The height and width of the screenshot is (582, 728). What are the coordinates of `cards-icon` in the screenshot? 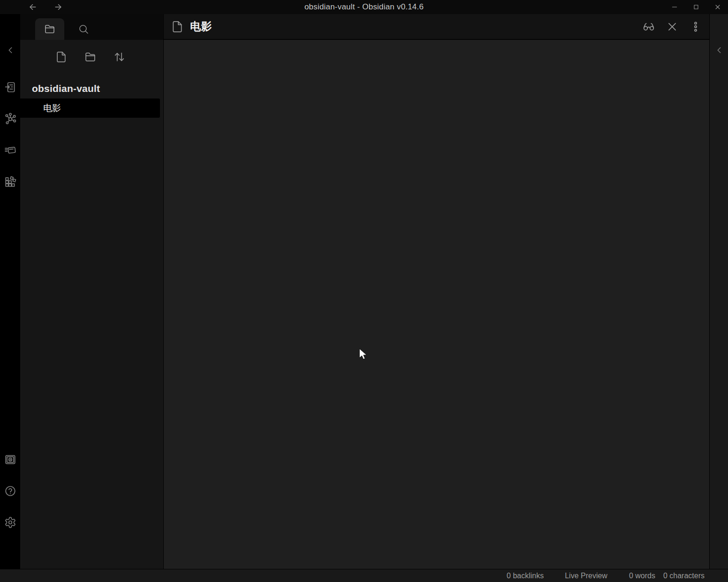 It's located at (10, 150).